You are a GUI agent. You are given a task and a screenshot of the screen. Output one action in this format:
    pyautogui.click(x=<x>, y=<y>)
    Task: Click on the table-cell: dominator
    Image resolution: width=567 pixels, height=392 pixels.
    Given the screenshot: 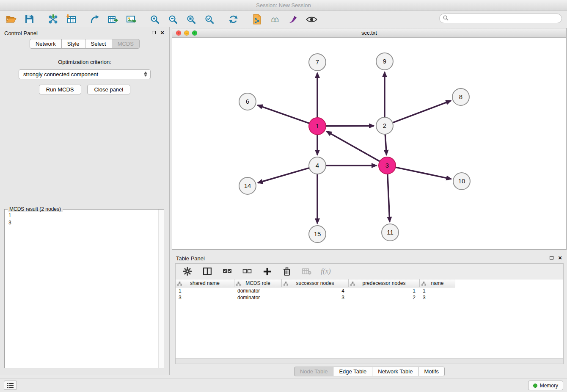 What is the action you would take?
    pyautogui.click(x=258, y=298)
    